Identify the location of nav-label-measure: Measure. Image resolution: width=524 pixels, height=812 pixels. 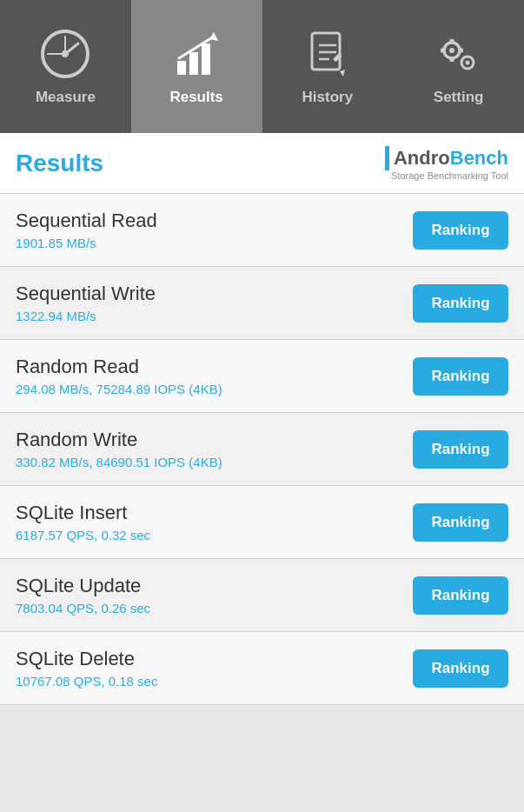
(66, 97).